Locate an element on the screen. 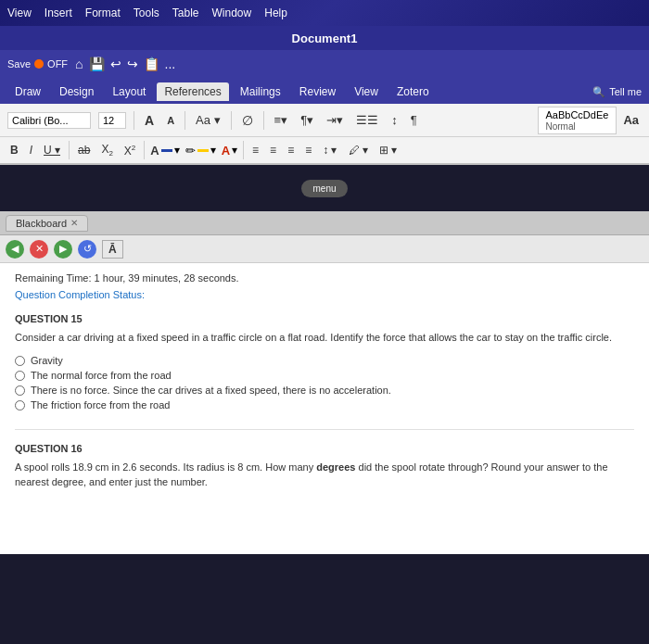 The width and height of the screenshot is (649, 644). title-bar: View Insert Format Tools Table Window He… is located at coordinates (324, 13).